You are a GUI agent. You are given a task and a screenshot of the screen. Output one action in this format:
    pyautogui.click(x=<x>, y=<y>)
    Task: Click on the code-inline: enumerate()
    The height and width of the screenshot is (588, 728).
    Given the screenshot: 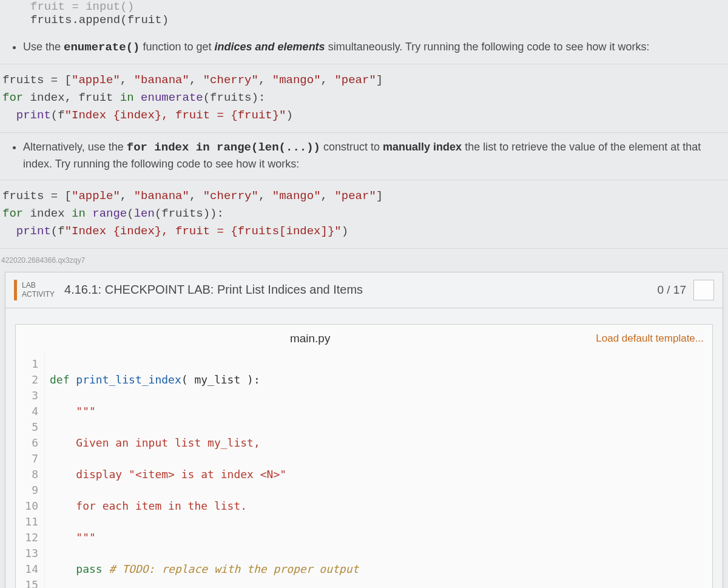 What is the action you would take?
    pyautogui.click(x=102, y=47)
    